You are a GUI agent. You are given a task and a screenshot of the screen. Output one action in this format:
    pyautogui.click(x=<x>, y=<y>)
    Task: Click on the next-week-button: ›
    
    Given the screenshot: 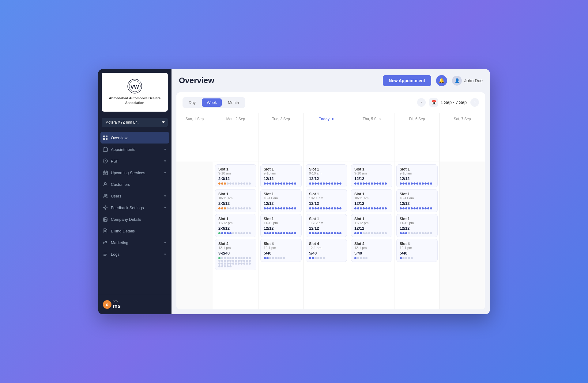 What is the action you would take?
    pyautogui.click(x=475, y=102)
    